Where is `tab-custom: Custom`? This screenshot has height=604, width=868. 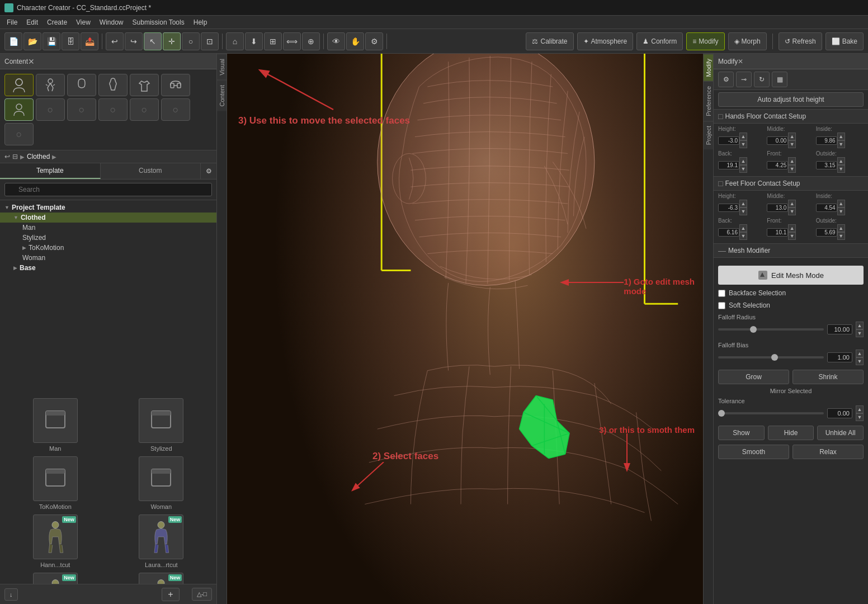 tab-custom: Custom is located at coordinates (151, 171).